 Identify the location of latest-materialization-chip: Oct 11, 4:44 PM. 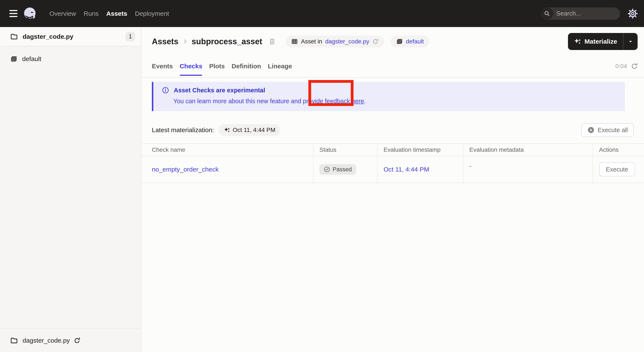
(250, 130).